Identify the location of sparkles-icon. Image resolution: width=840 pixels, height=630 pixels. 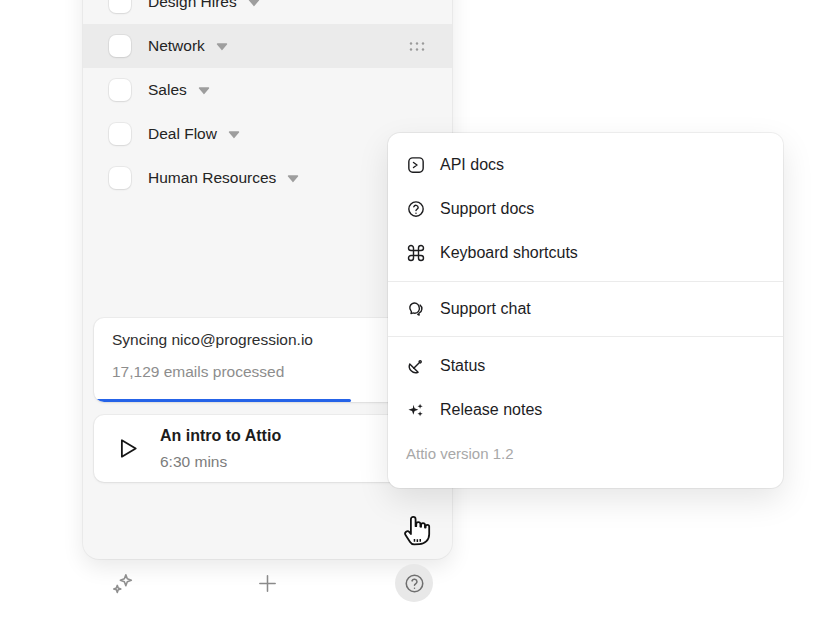
(416, 410).